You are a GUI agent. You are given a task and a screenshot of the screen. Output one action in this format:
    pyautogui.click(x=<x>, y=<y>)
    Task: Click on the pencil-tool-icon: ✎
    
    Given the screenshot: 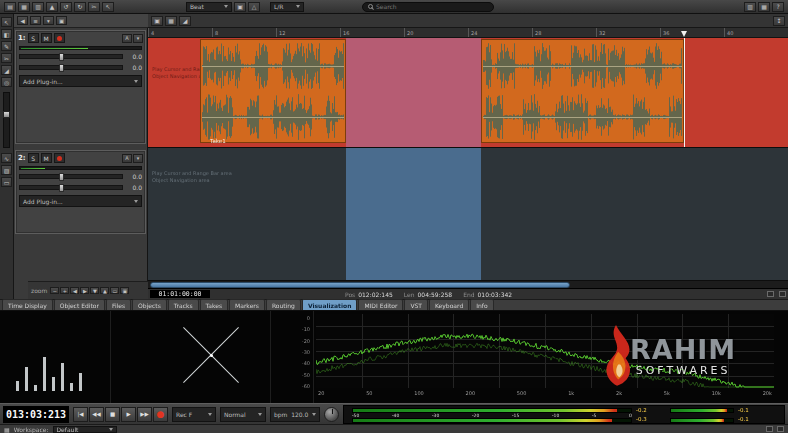 What is the action you would take?
    pyautogui.click(x=6, y=46)
    